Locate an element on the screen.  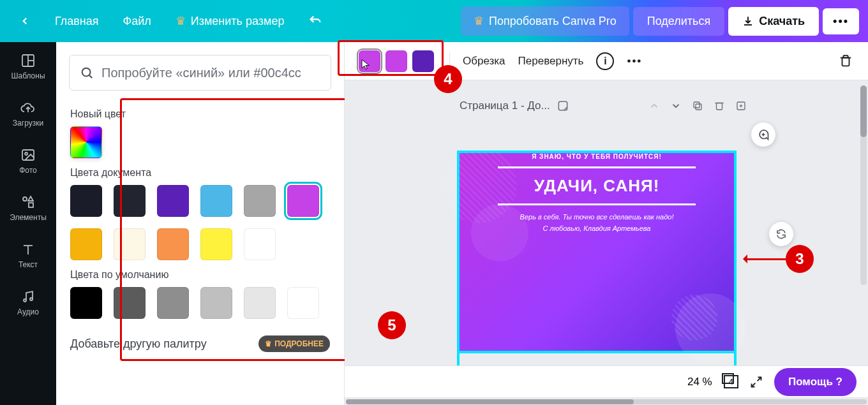
sidebar-label: Загрузки is located at coordinates (28, 123).